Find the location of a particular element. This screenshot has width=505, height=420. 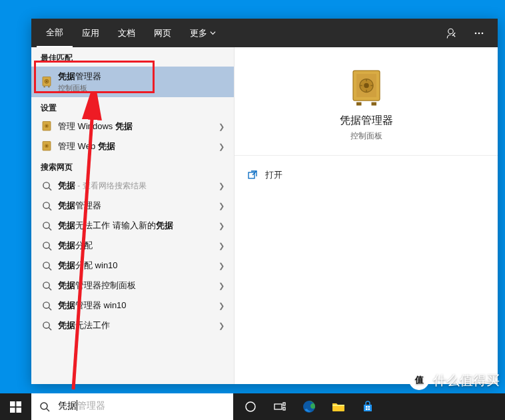

result-settings-item: 管理 Windows 凭据 ❯ is located at coordinates (133, 126).